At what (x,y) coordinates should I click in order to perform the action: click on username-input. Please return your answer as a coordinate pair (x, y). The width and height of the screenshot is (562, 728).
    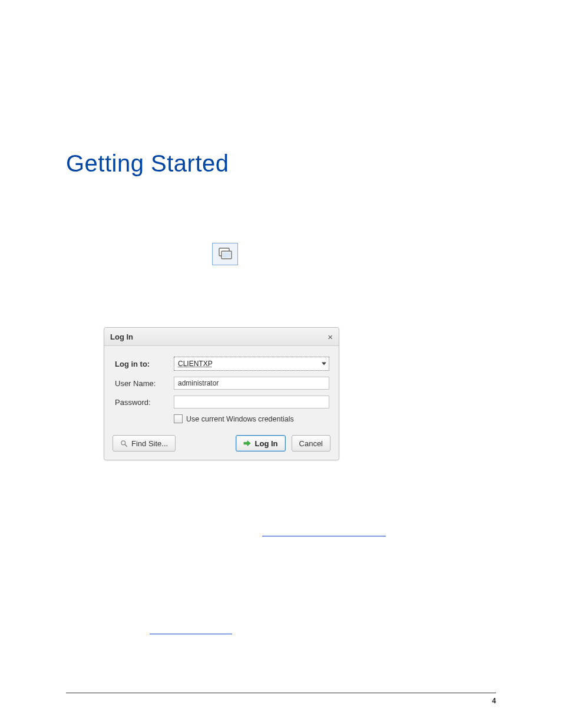
    Looking at the image, I should click on (252, 383).